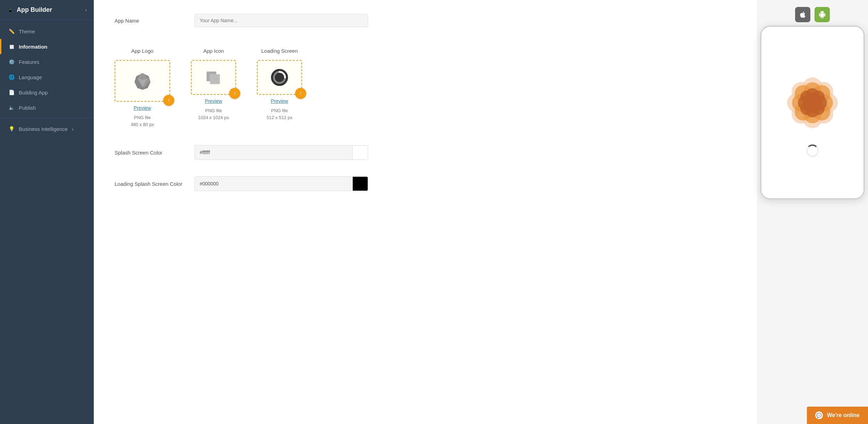  Describe the element at coordinates (822, 15) in the screenshot. I see `android-icon` at that location.